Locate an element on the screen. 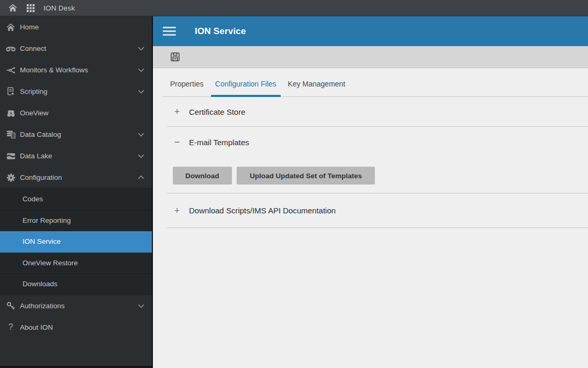  section-title: Certificate Store is located at coordinates (217, 112).